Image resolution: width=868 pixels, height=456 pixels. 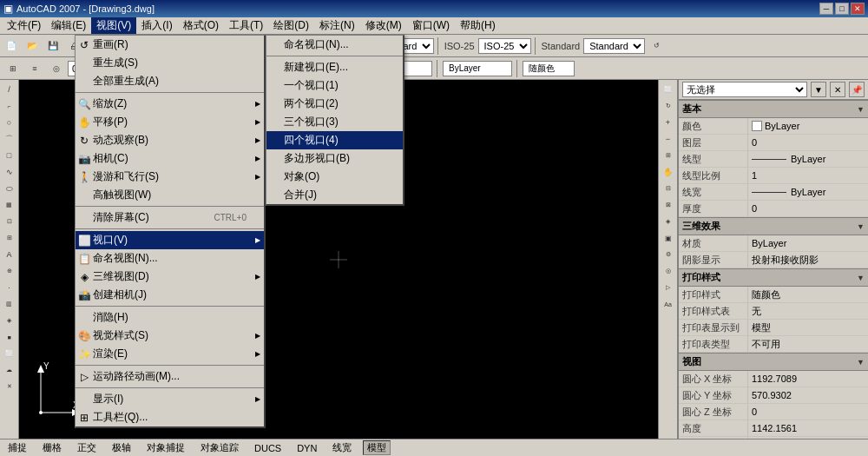 What do you see at coordinates (166, 448) in the screenshot?
I see `status-osnap: 对象捕捉` at bounding box center [166, 448].